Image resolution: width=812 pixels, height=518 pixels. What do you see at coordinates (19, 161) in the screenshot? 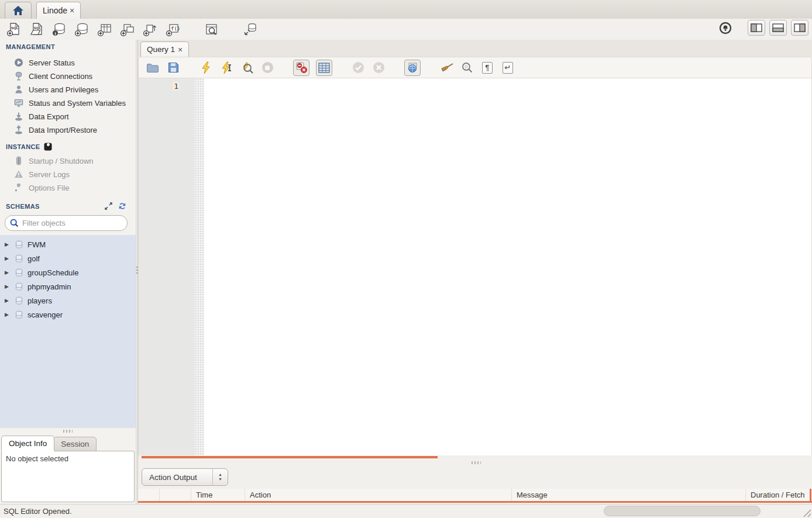
I see `traffic-light-icon` at bounding box center [19, 161].